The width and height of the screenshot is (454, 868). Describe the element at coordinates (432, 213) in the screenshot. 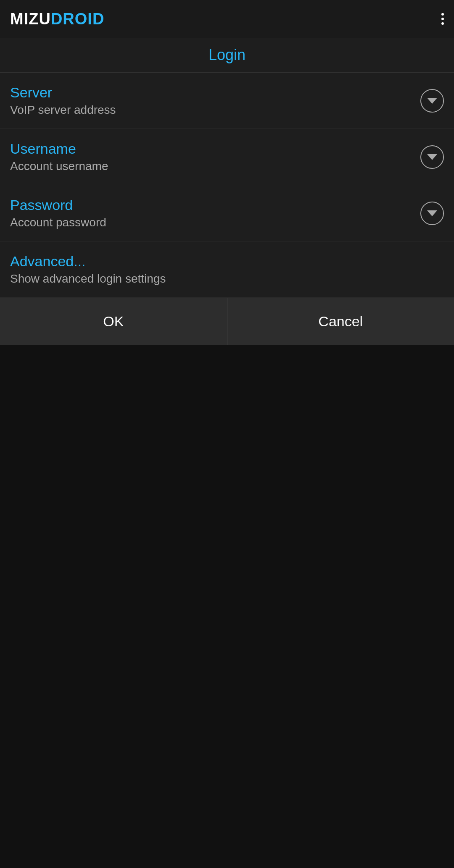

I see `password-chevron-down-icon` at that location.